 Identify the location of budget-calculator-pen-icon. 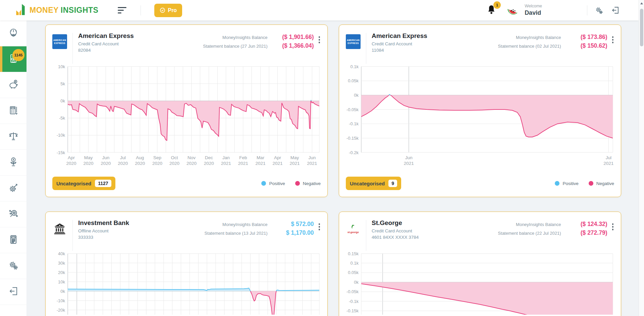
(13, 111).